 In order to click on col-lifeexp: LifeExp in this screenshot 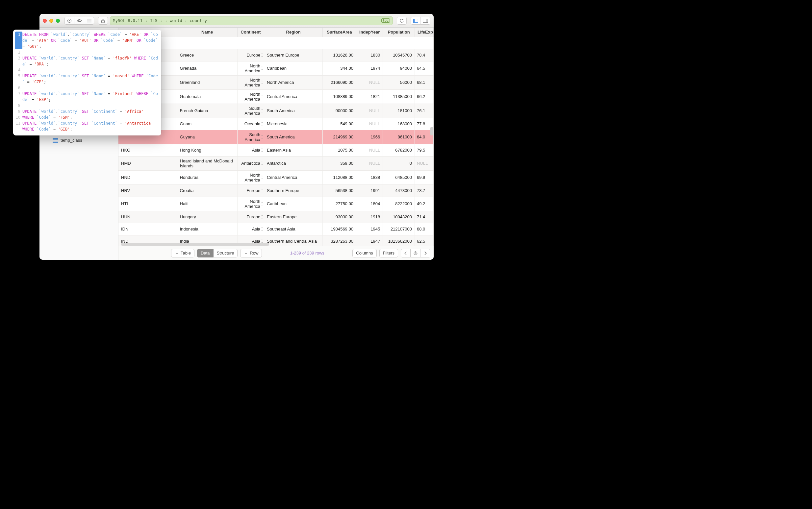, I will do `click(424, 32)`.